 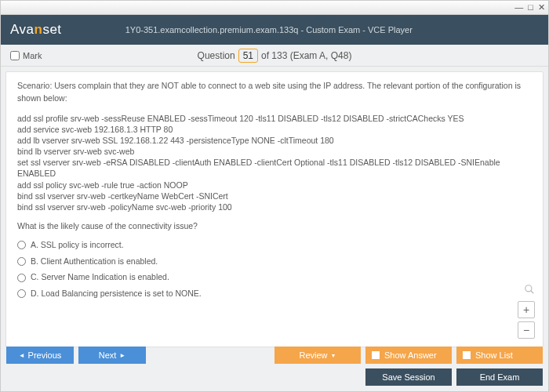 What do you see at coordinates (541, 8) in the screenshot?
I see `close-icon: ✕` at bounding box center [541, 8].